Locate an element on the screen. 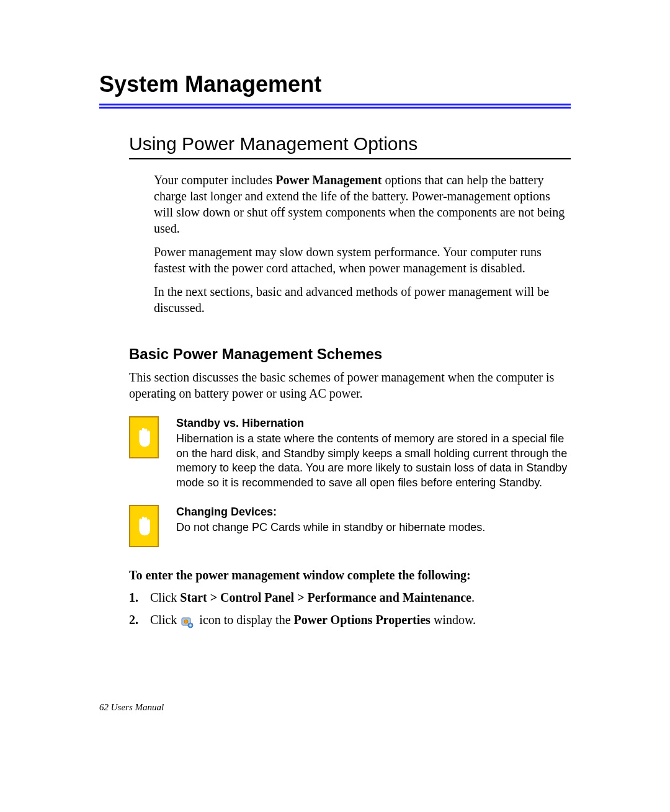 The height and width of the screenshot is (812, 670). power-options-icon is located at coordinates (187, 621).